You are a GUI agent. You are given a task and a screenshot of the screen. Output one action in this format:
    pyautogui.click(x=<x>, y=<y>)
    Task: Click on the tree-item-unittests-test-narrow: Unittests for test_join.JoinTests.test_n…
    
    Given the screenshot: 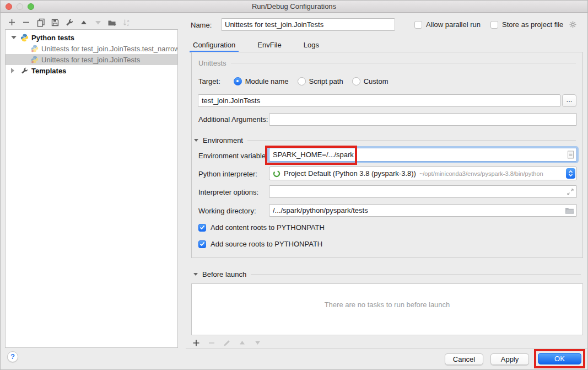 What is the action you would take?
    pyautogui.click(x=91, y=49)
    